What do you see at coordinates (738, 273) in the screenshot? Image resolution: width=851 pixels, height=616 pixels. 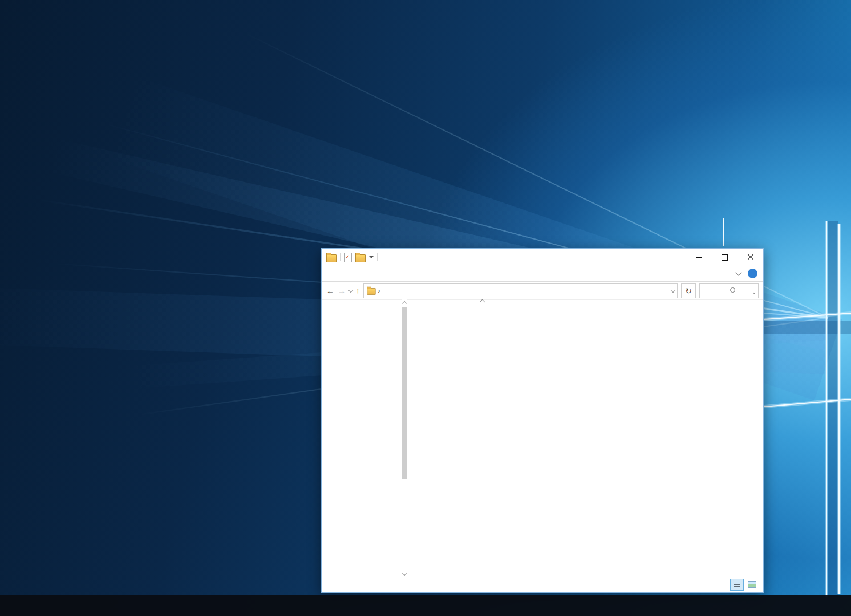 I see `chevron-down-icon` at bounding box center [738, 273].